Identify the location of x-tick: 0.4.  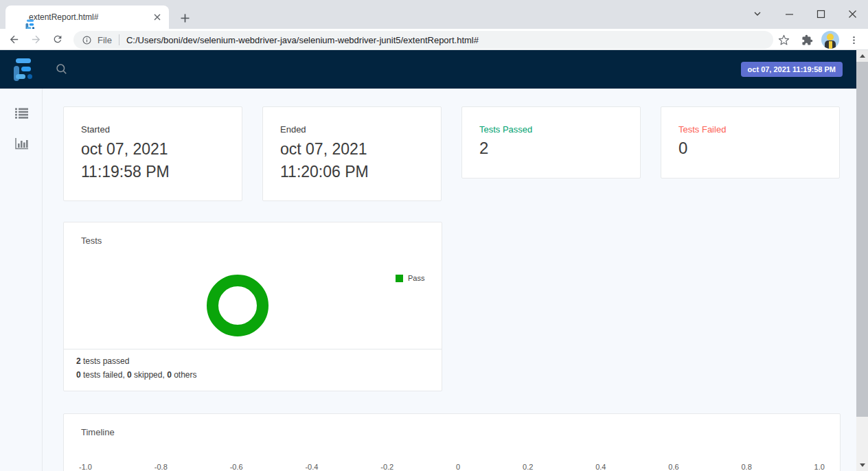
(600, 467).